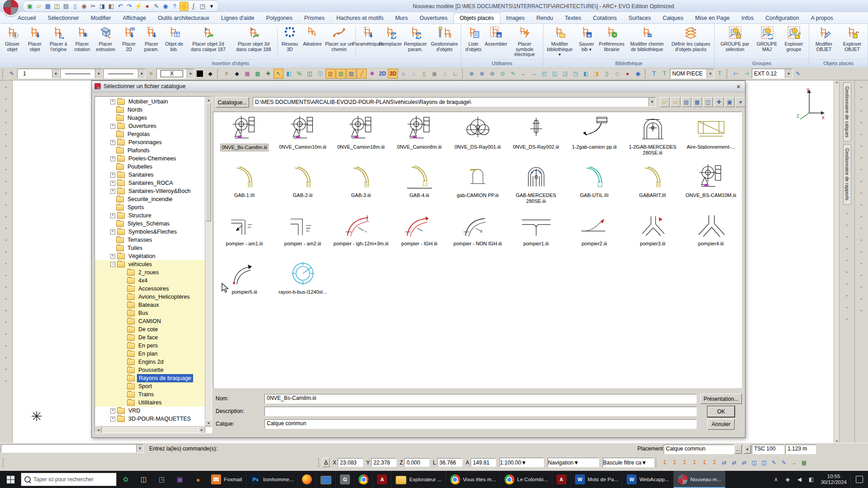  I want to click on tab-modifier: Modifier, so click(101, 18).